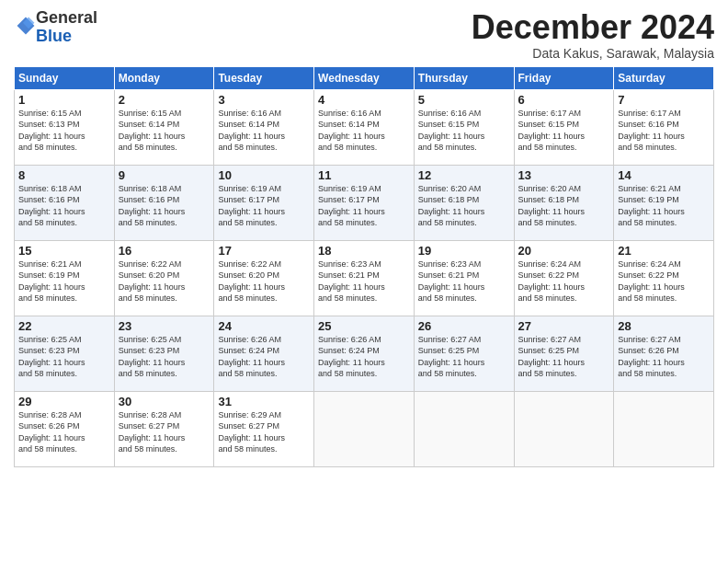 This screenshot has height=563, width=728. I want to click on col-header-tuesday: Tuesday, so click(265, 77).